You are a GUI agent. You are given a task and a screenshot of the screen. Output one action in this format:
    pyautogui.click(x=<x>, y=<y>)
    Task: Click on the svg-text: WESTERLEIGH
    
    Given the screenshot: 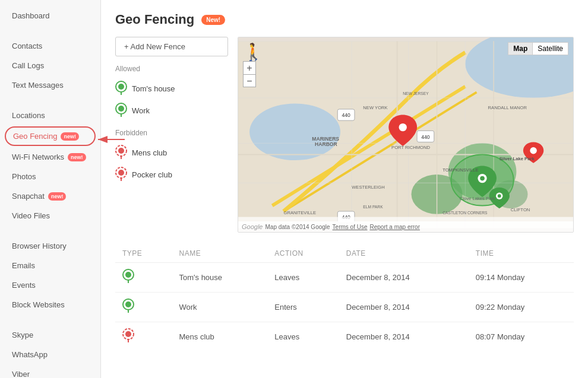 What is the action you would take?
    pyautogui.click(x=368, y=188)
    